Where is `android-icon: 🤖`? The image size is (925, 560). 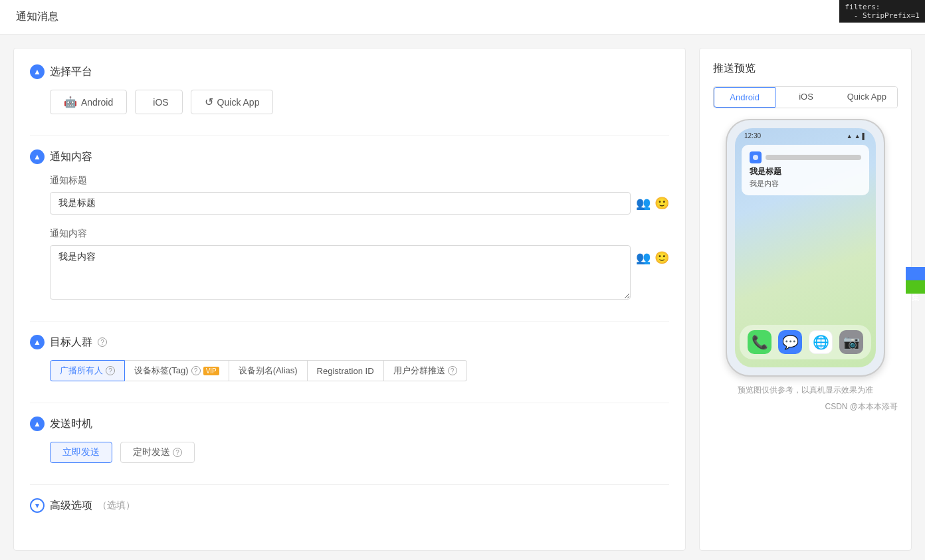 android-icon: 🤖 is located at coordinates (70, 102).